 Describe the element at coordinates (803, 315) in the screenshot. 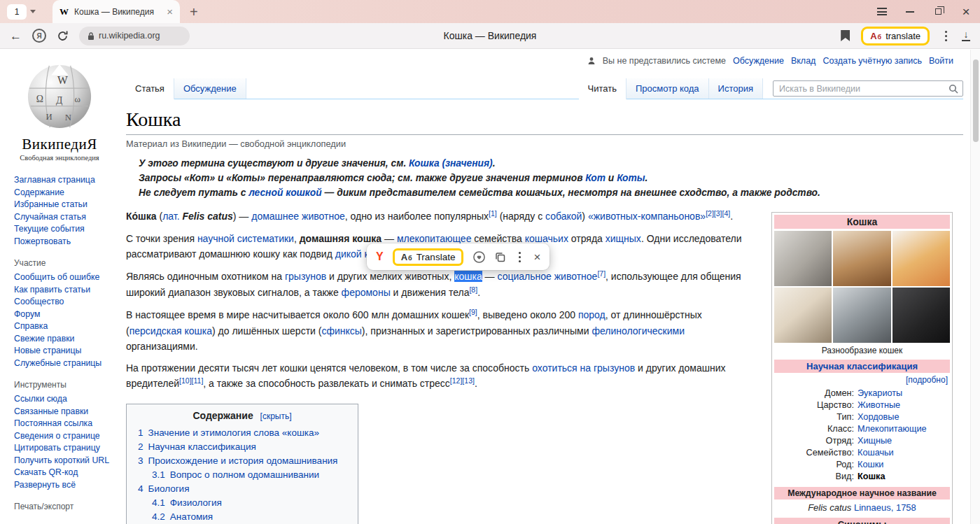

I see `cat-photo-siamese` at that location.